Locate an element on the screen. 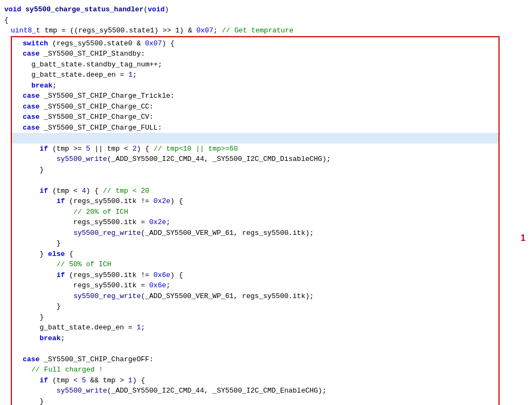 The image size is (532, 405). standby-break: break; is located at coordinates (255, 86).